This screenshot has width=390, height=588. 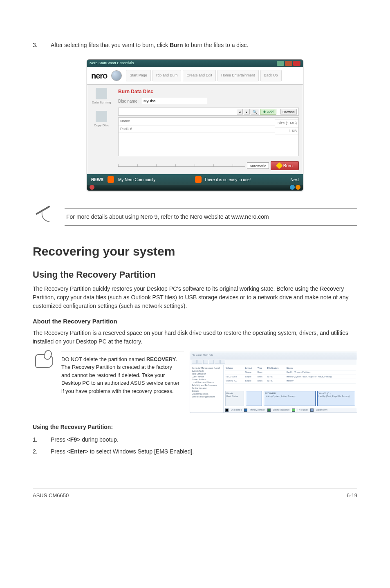 I want to click on tab-rip-burn: Rip and Burn, so click(x=167, y=76).